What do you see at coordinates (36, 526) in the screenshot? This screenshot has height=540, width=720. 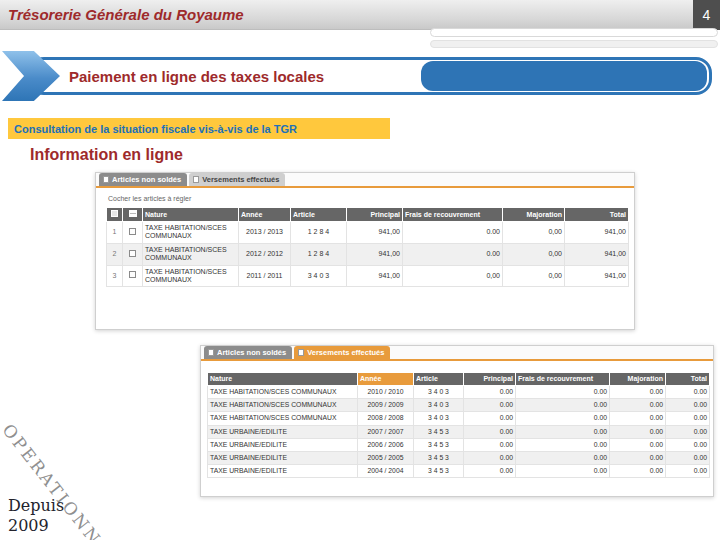 I see `footer-caption-line2: 2009` at bounding box center [36, 526].